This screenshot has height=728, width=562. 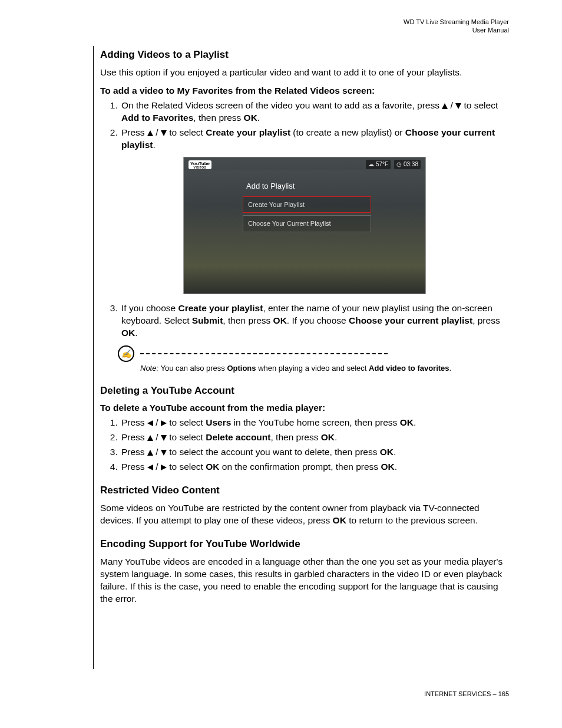 What do you see at coordinates (126, 354) in the screenshot?
I see `note-icon: ✍` at bounding box center [126, 354].